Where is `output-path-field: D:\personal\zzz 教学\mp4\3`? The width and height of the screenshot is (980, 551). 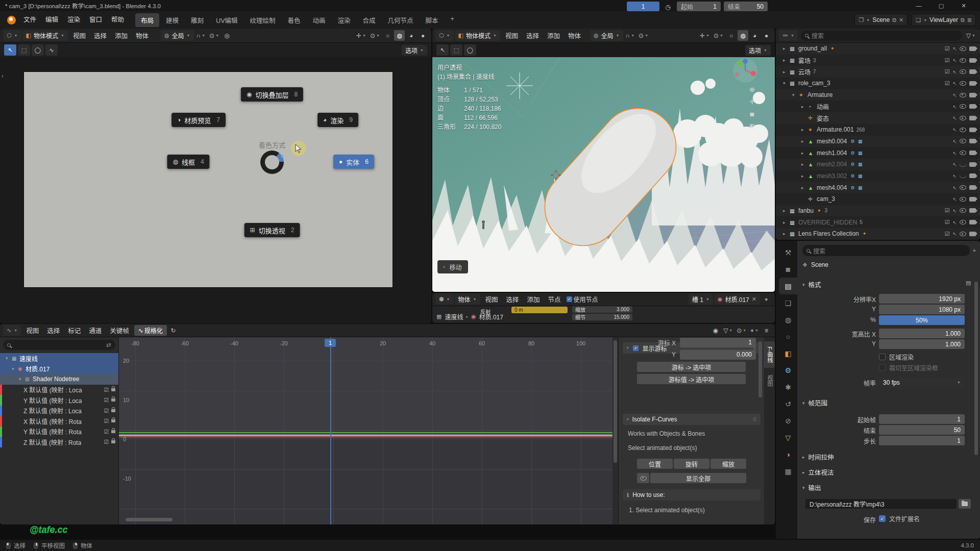
output-path-field: D:\personal\zzz 教学\mp4\3 is located at coordinates (881, 504).